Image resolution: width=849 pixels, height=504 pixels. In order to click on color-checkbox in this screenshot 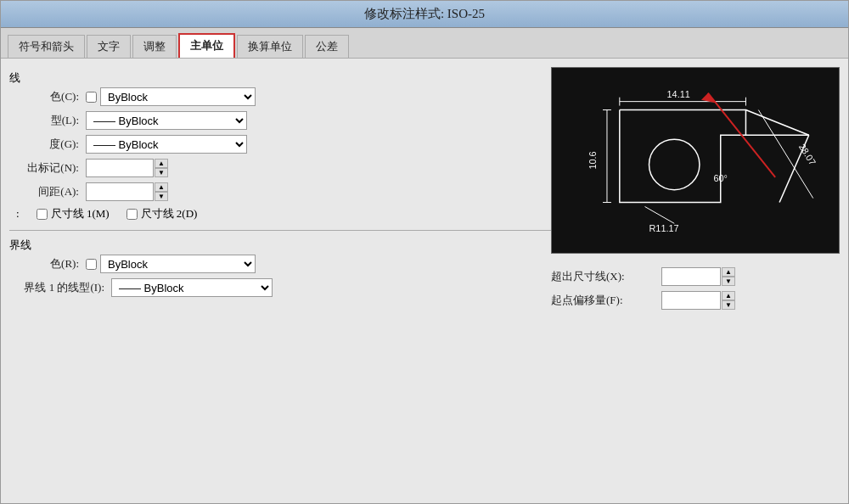, I will do `click(92, 97)`.